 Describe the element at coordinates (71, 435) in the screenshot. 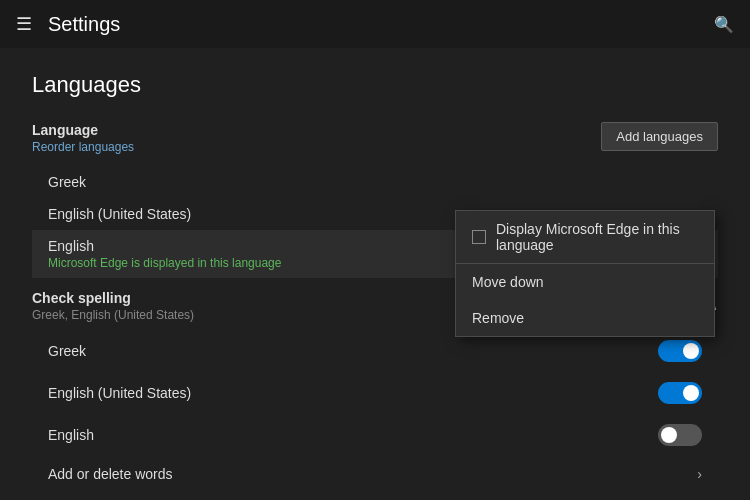

I see `spell-item-english-label: English` at that location.